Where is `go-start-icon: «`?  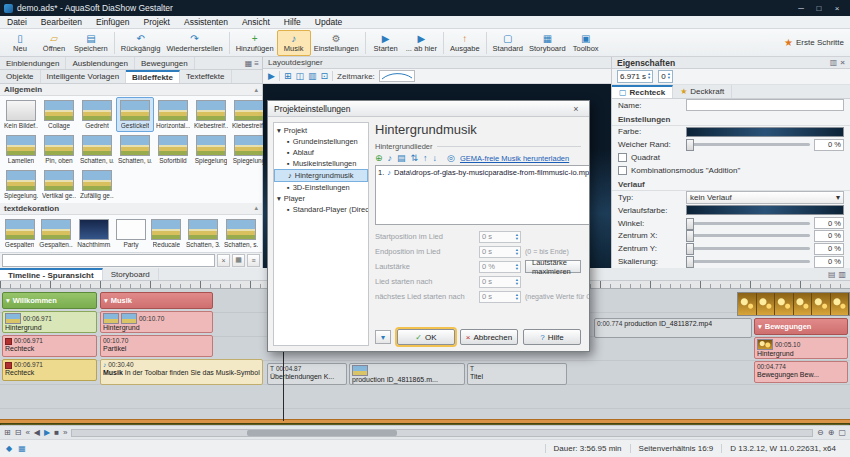 go-start-icon: « is located at coordinates (27, 432).